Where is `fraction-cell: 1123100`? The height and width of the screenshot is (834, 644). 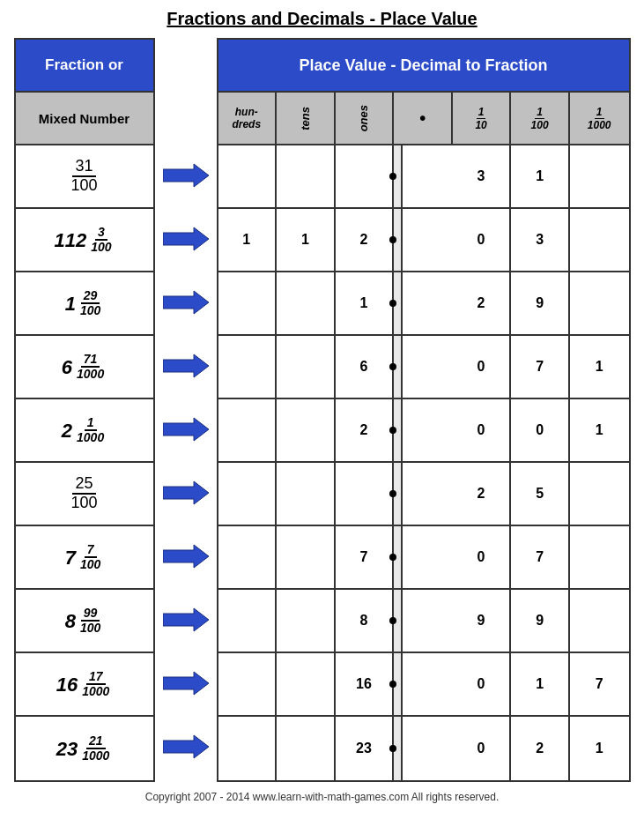 fraction-cell: 1123100 is located at coordinates (85, 241).